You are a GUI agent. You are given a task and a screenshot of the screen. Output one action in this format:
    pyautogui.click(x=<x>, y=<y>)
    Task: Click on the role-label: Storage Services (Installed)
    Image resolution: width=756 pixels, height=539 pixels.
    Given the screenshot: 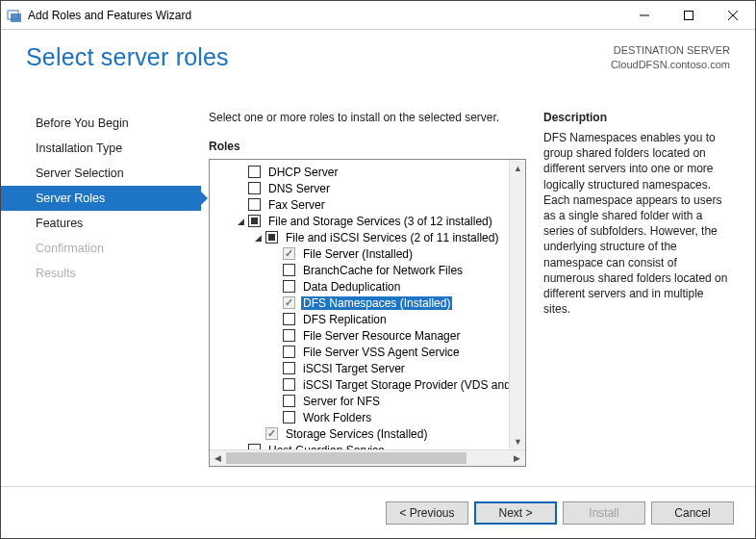 What is the action you would take?
    pyautogui.click(x=356, y=434)
    